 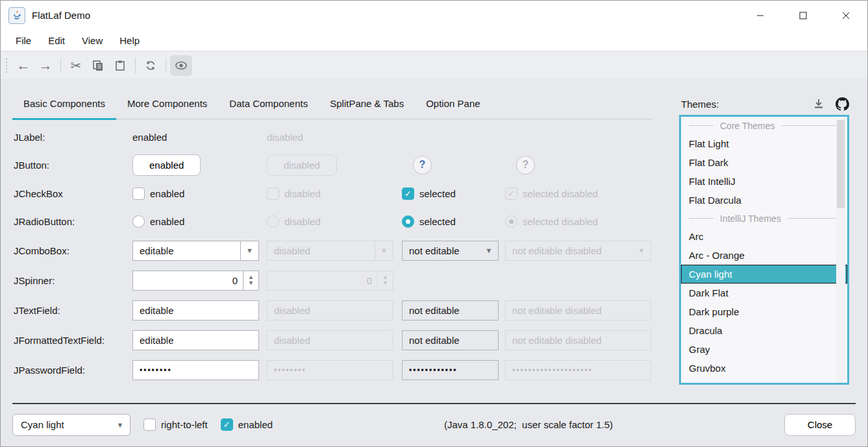 What do you see at coordinates (196, 340) in the screenshot?
I see `formatted-textfield-editable: editable` at bounding box center [196, 340].